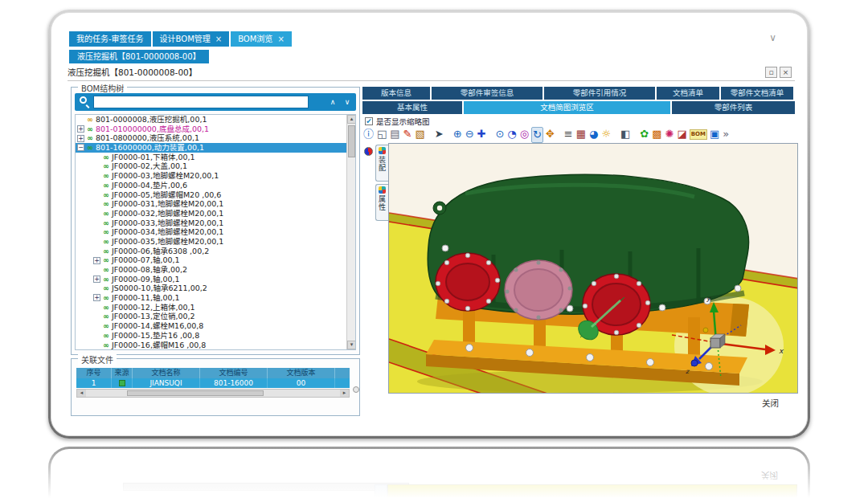 The height and width of the screenshot is (498, 868). What do you see at coordinates (352, 119) in the screenshot?
I see `scroll-up-icon: ▴` at bounding box center [352, 119].